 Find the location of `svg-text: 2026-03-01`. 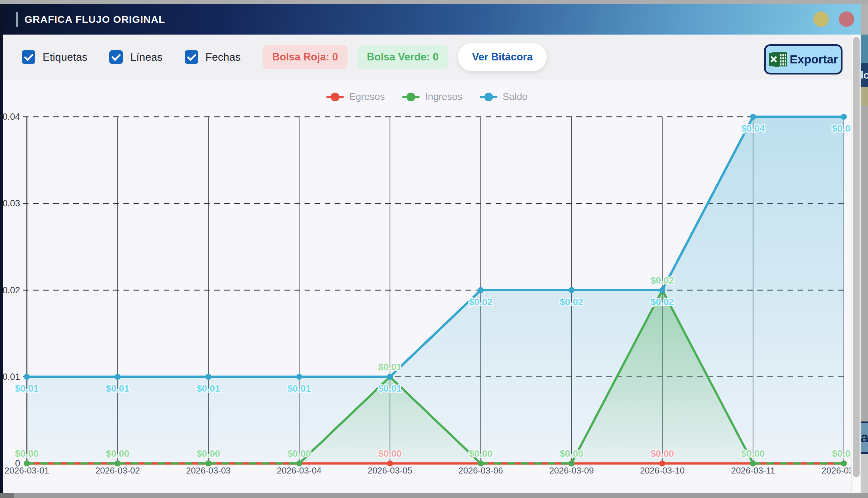

svg-text: 2026-03-01 is located at coordinates (27, 471).